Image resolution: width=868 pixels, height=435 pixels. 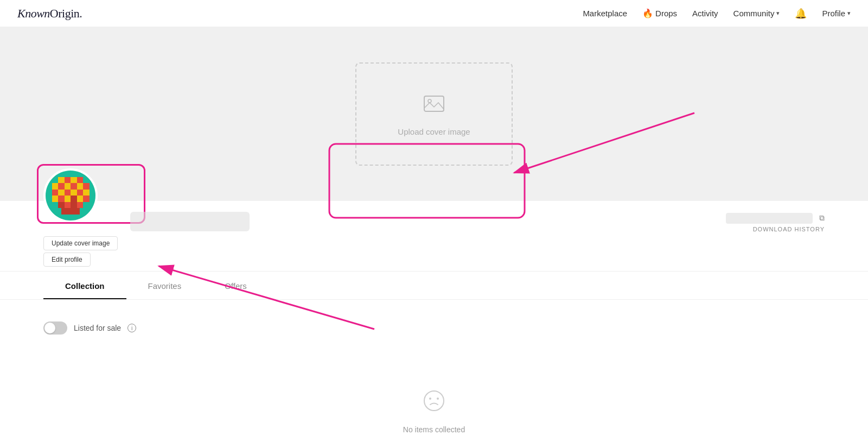 What do you see at coordinates (190, 222) in the screenshot?
I see `profile-name-placeholder` at bounding box center [190, 222].